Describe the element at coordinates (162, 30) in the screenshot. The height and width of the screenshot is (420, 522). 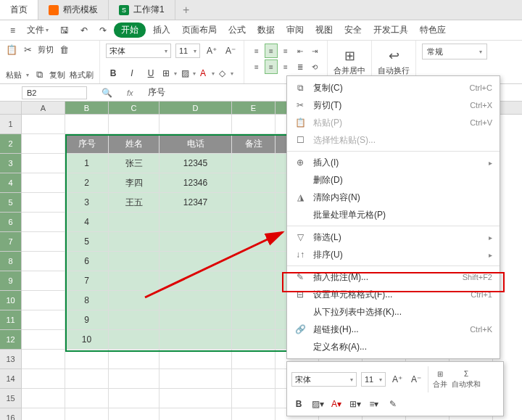
I see `menu-insert: 插入` at that location.